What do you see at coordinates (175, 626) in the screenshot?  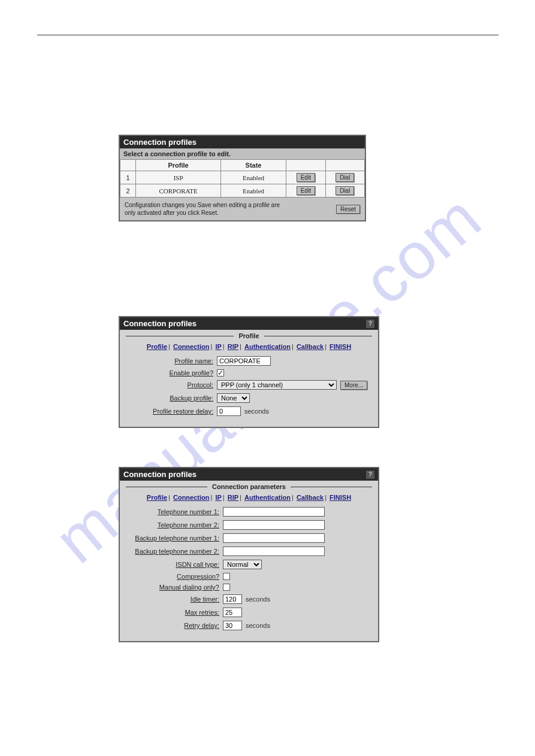 I see `retrydelay-label: Retry delay:` at bounding box center [175, 626].